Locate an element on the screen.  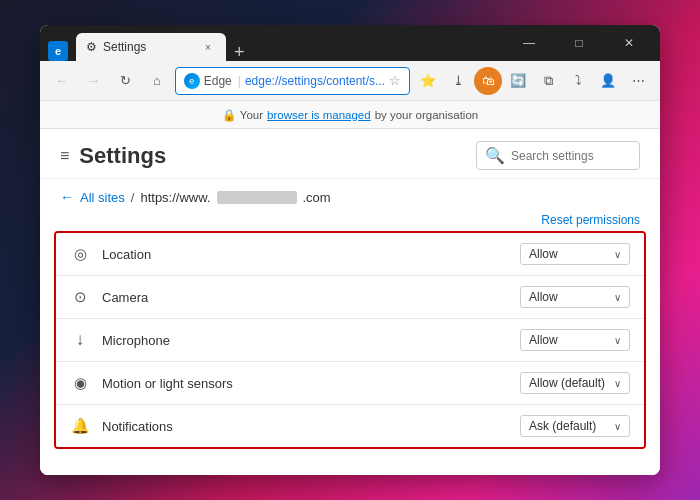
address-url: edge://settings/content/s... is located at coordinates (315, 81).